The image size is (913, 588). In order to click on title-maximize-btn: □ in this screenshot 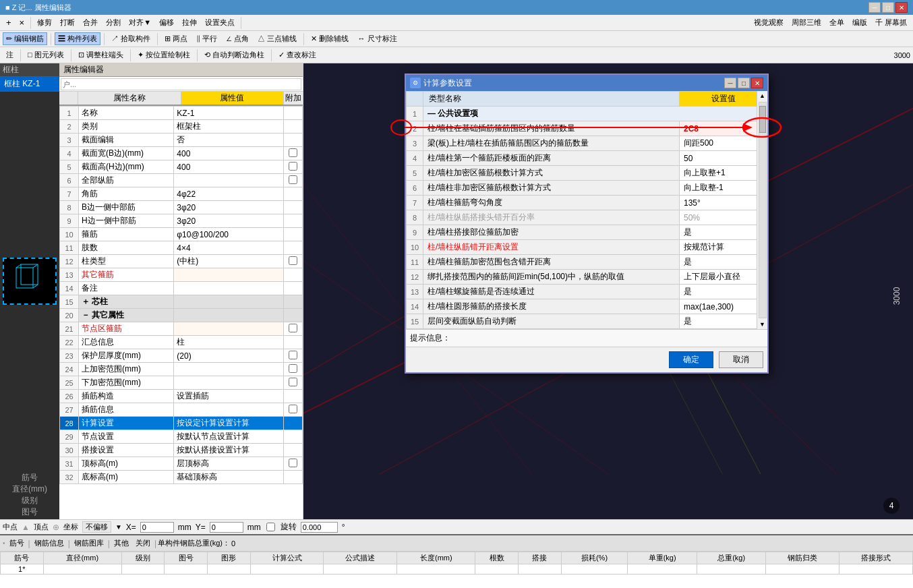, I will do `click(888, 7)`.